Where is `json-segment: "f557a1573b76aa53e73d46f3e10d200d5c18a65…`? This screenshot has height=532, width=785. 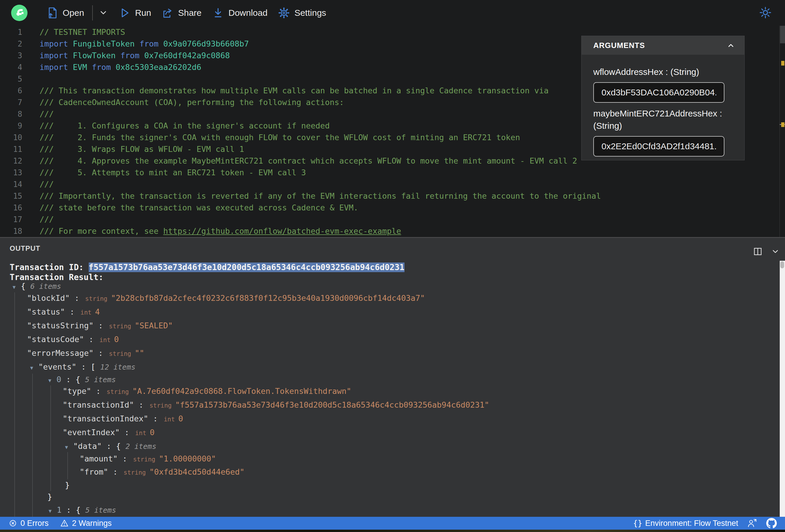 json-segment: "f557a1573b76aa53e73d46f3e10d200d5c18a65… is located at coordinates (332, 405).